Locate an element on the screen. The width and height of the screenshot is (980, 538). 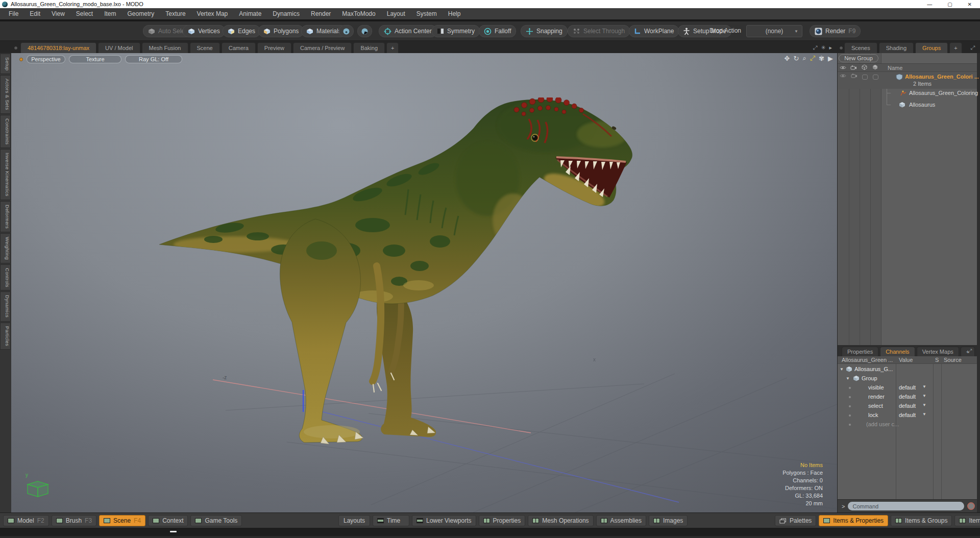
menu-layout: Layout is located at coordinates (396, 14).